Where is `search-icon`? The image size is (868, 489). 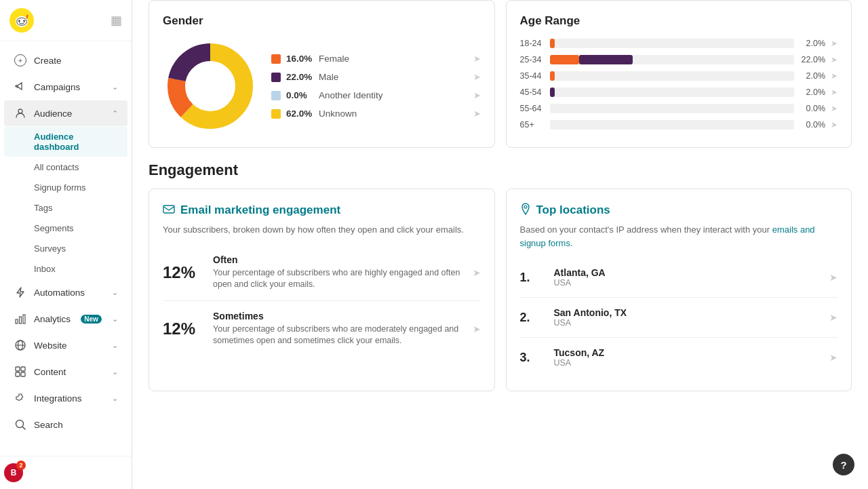
search-icon is located at coordinates (20, 425).